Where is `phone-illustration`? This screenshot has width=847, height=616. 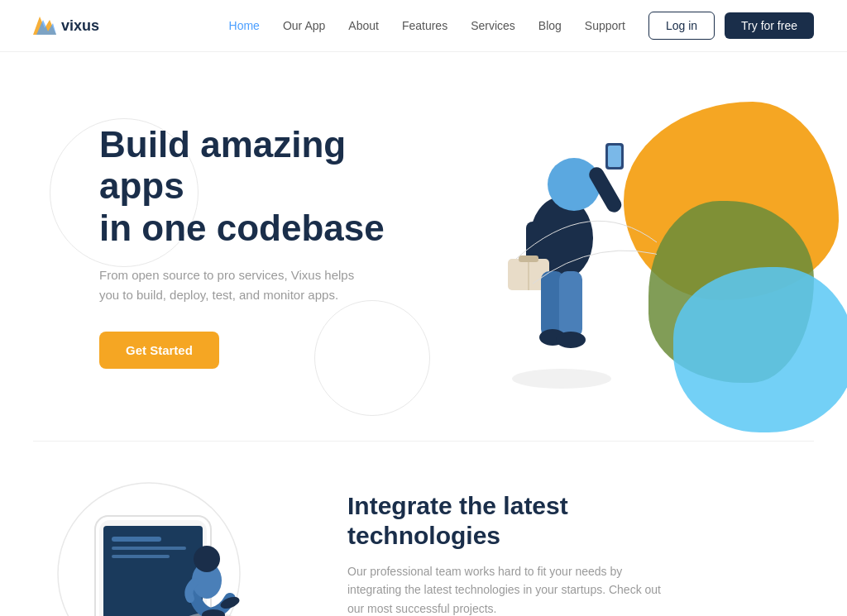 phone-illustration is located at coordinates (182, 541).